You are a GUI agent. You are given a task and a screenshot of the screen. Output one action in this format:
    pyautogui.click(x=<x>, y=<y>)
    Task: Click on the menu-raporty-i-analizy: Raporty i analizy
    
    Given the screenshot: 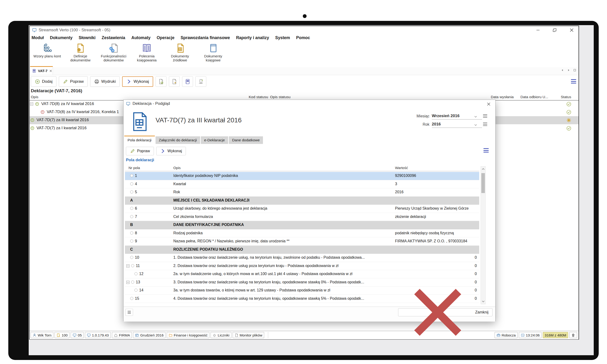 What is the action you would take?
    pyautogui.click(x=253, y=38)
    